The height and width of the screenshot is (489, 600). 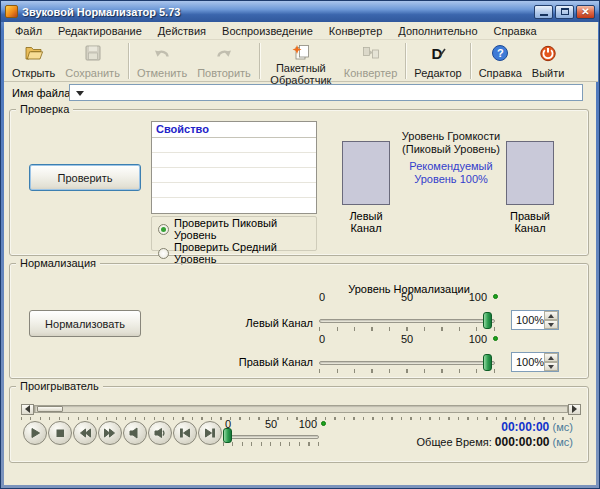 What do you see at coordinates (85, 433) in the screenshot?
I see `rewind-button` at bounding box center [85, 433].